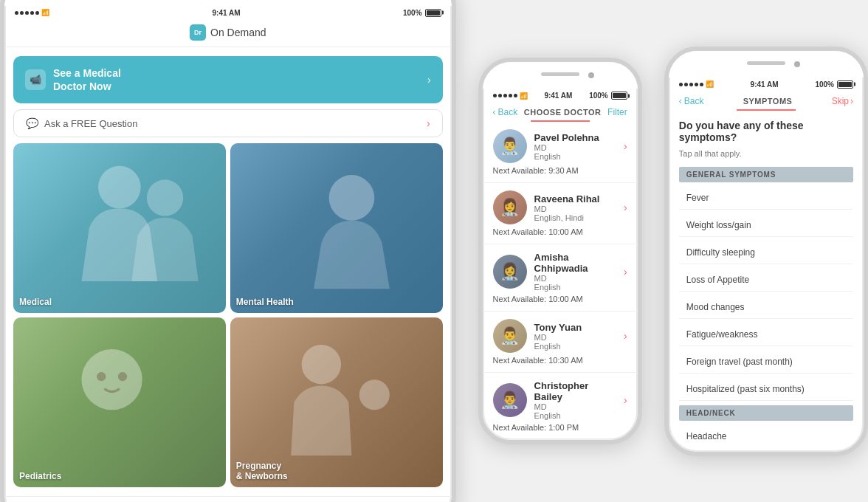 This screenshot has height=502, width=868. I want to click on doctor-item-4: 👨‍⚕️ Tony Yuan MD English › Next Availab…, so click(560, 343).